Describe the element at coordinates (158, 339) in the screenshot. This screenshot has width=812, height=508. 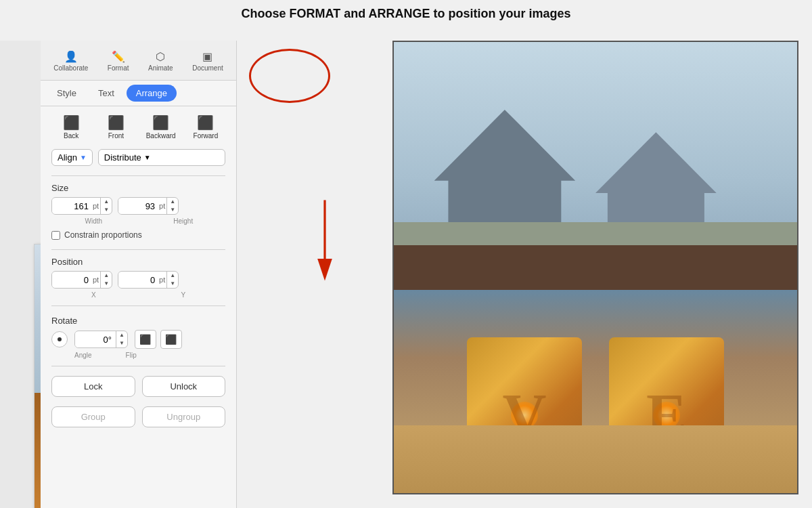
I see `flip-buttons: ⬛ ⬛` at that location.